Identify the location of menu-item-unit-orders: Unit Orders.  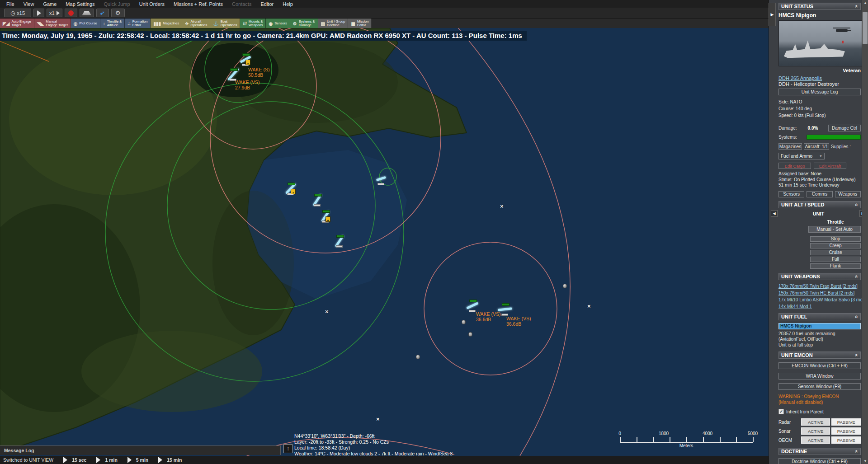
(152, 4).